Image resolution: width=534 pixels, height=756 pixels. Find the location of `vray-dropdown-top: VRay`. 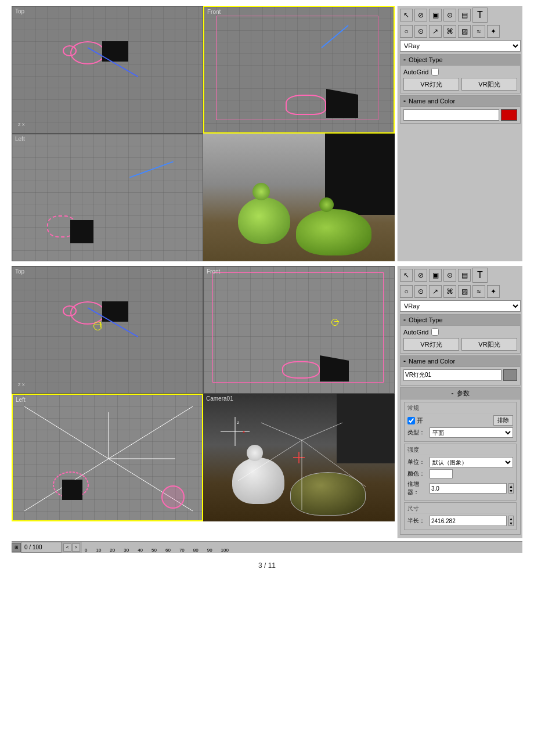

vray-dropdown-top: VRay is located at coordinates (460, 46).